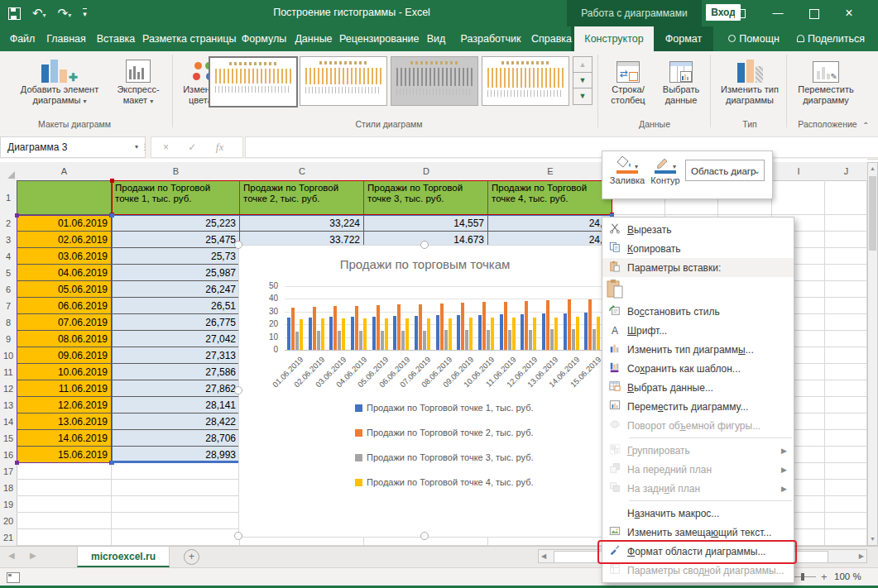 The image size is (878, 588). Describe the element at coordinates (698, 311) in the screenshot. I see `menu-item-восстановить-стиль: Восстановить стиль` at that location.